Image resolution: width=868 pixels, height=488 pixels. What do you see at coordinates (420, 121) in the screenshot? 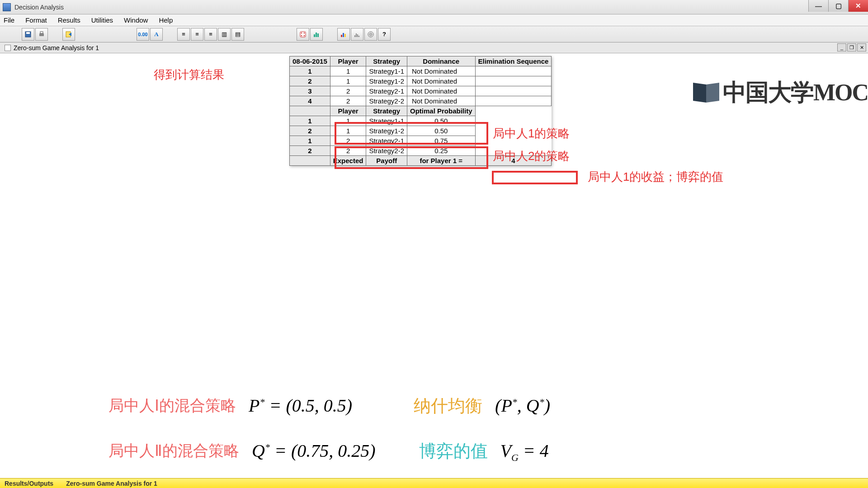
I see `table-row: 11Strategy1-10.50` at bounding box center [420, 121].